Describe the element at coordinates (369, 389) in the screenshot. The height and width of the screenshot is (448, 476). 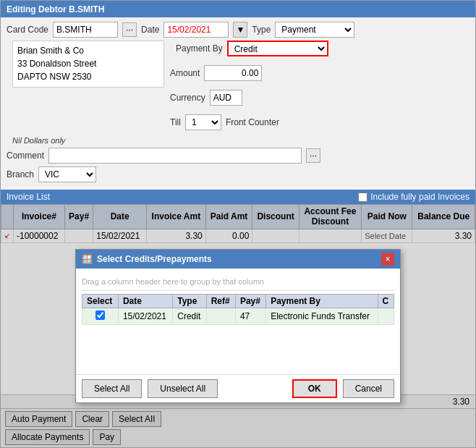
I see `modal-cancel-button: Cancel` at that location.